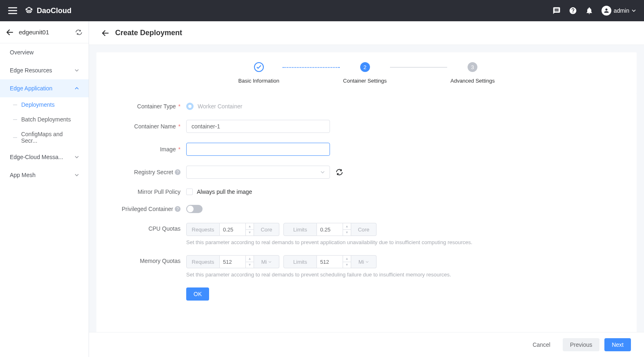 The height and width of the screenshot is (357, 644). Describe the element at coordinates (233, 262) in the screenshot. I see `memory-requests: Requests ▲▼ Mi` at that location.